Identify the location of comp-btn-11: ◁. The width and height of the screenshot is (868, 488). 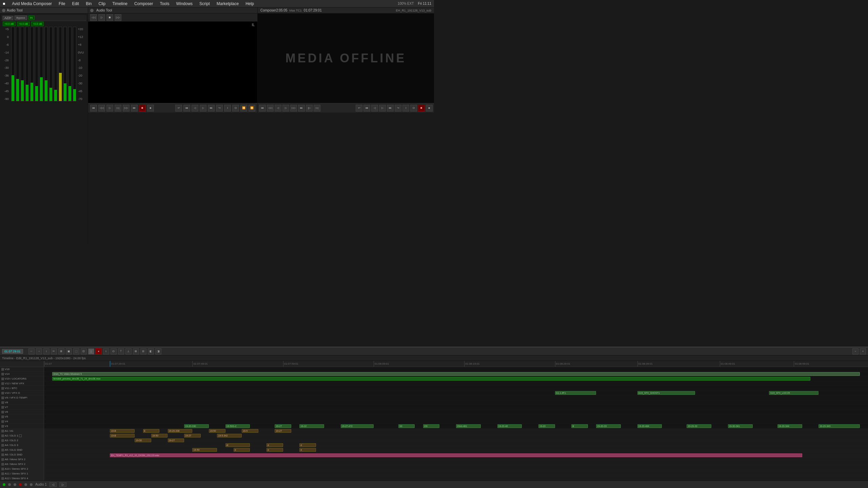
(375, 108).